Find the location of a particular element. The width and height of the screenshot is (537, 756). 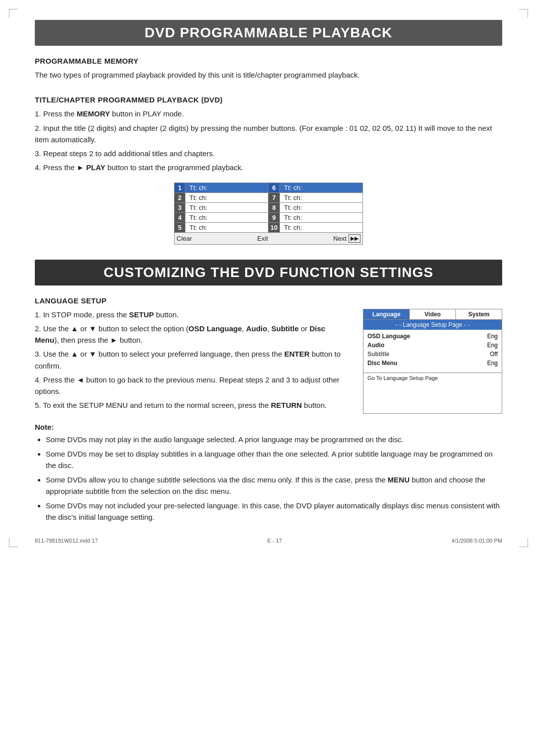

language-step-list: 1. In STOP mode, press the SETUP button.… is located at coordinates (193, 360).